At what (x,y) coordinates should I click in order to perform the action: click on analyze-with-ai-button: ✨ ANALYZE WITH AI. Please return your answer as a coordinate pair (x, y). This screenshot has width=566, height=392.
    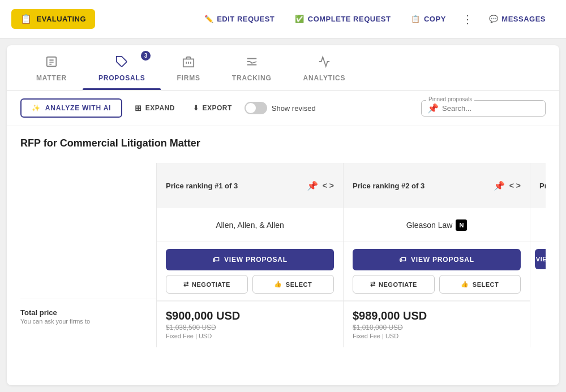
    Looking at the image, I should click on (71, 108).